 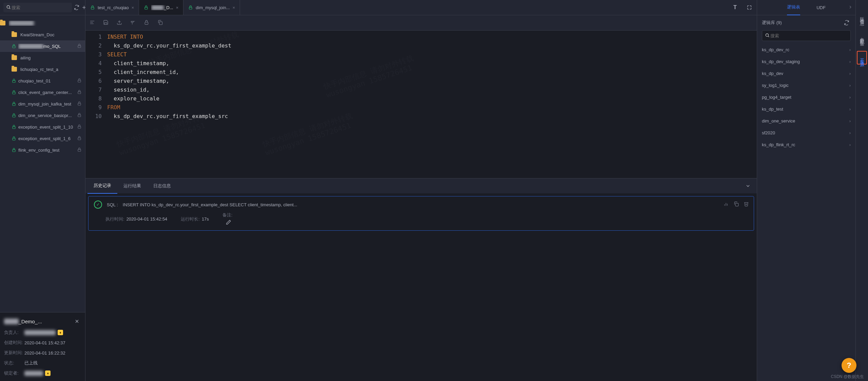 What do you see at coordinates (40, 332) in the screenshot?
I see `detail-owner-value: ██████████` at bounding box center [40, 332].